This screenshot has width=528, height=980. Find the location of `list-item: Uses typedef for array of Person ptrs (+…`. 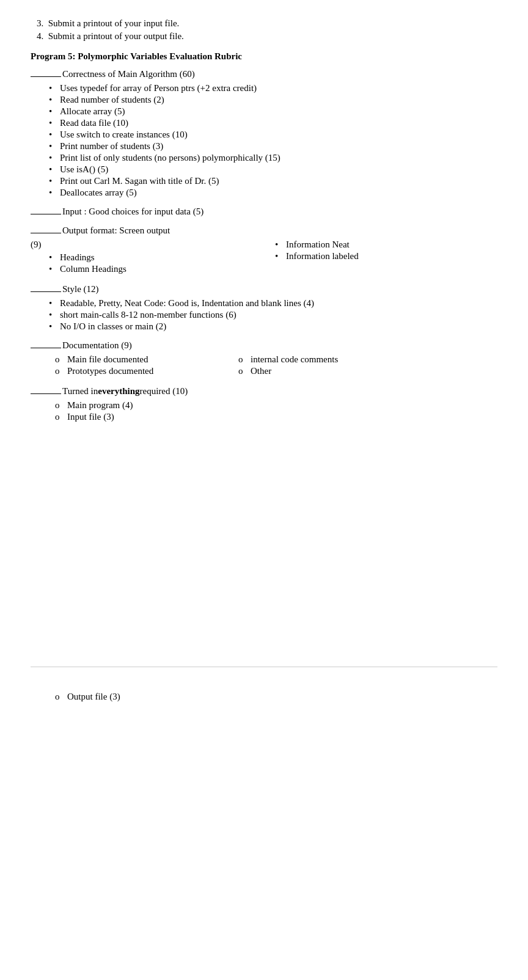

list-item: Uses typedef for array of Person ptrs (+… is located at coordinates (273, 88).